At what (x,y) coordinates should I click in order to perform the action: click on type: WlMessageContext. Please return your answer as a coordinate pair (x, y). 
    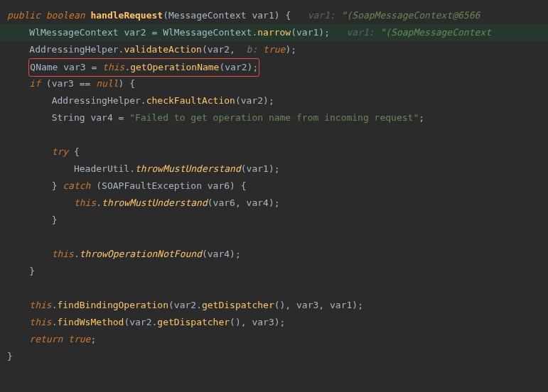
    Looking at the image, I should click on (74, 33).